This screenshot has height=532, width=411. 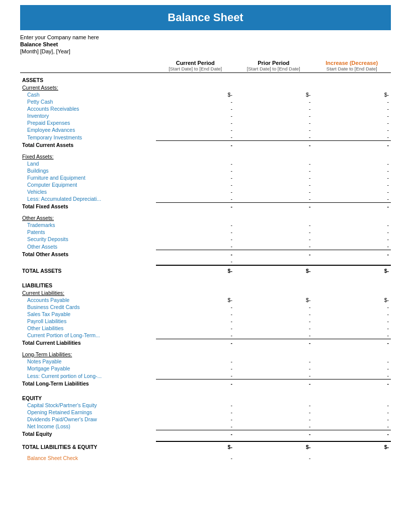 I want to click on row-total-current-liabilities: Total Current Liabilities - - -, so click(x=205, y=342).